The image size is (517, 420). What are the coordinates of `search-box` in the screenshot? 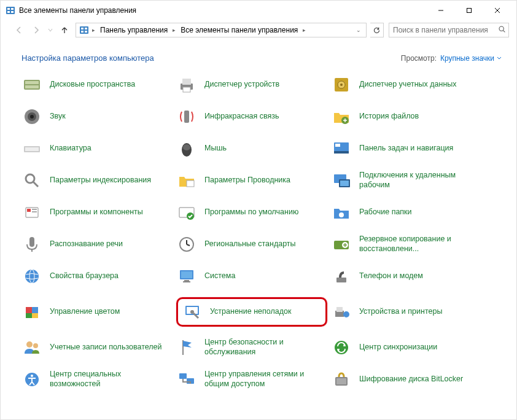 It's located at (449, 30).